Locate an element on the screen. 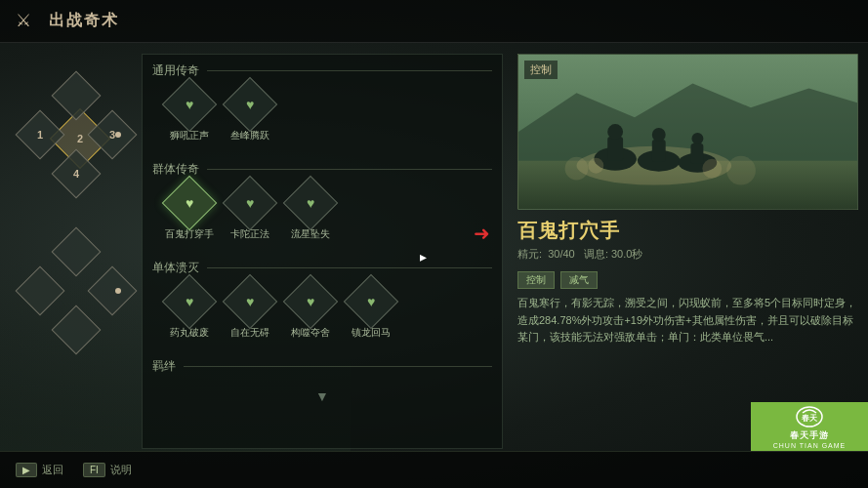 The image size is (868, 488). nav-top-btn is located at coordinates (76, 96).